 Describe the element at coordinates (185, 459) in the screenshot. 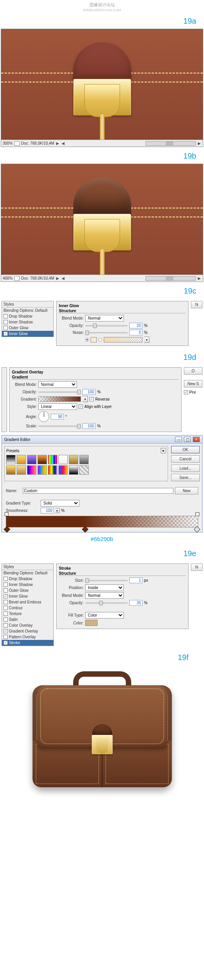

I see `cancel-button: Cancel` at that location.